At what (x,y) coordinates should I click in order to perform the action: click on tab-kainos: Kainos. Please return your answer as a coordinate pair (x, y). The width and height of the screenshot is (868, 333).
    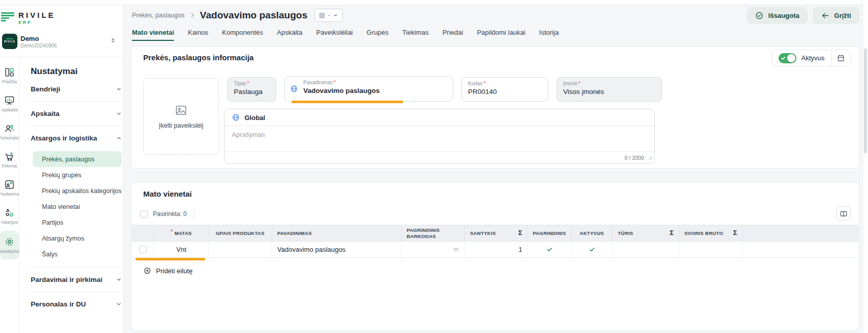
    Looking at the image, I should click on (198, 33).